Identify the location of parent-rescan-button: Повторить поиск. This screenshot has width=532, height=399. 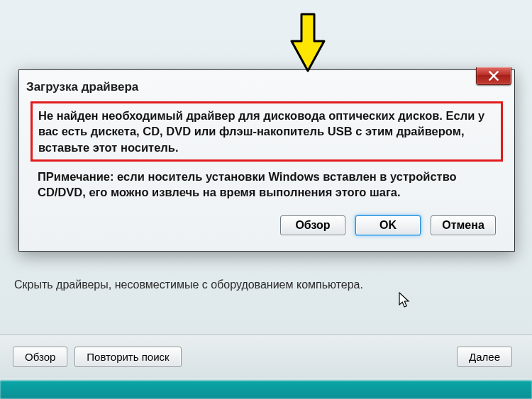
(128, 357).